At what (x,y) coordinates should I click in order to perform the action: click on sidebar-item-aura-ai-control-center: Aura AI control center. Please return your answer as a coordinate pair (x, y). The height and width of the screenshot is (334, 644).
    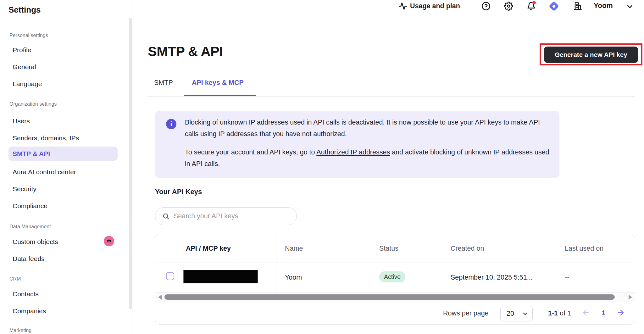
    Looking at the image, I should click on (44, 172).